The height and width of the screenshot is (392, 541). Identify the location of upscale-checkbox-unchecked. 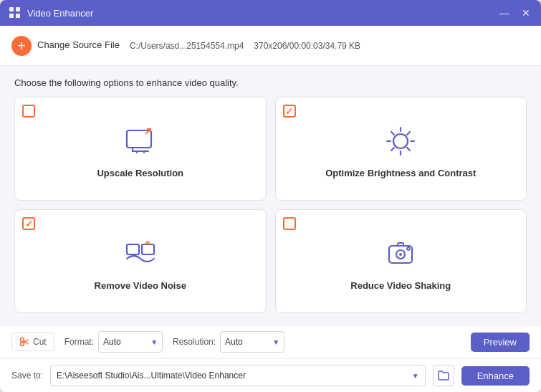
(29, 111).